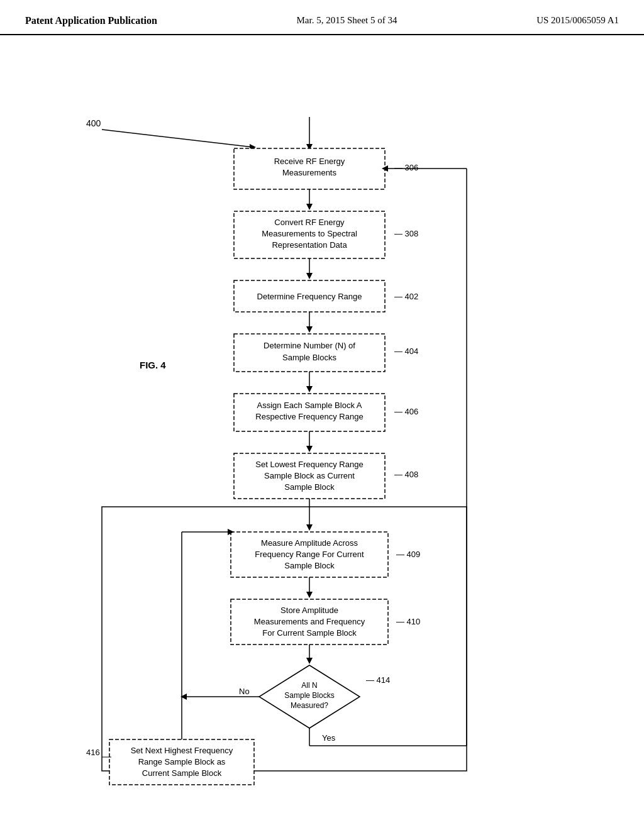 The image size is (644, 830). I want to click on publication-title: Patent Application Publication, so click(91, 21).